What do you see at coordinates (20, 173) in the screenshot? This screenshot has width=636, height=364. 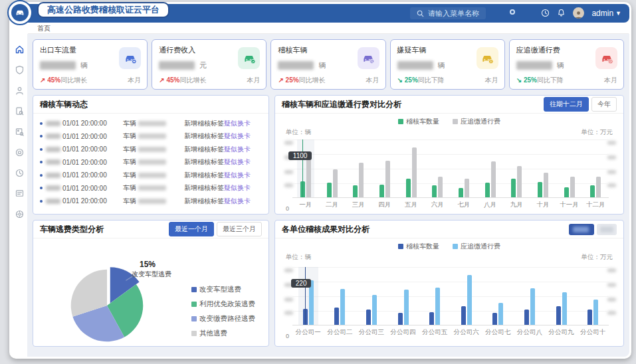 I see `history-clock-icon` at bounding box center [20, 173].